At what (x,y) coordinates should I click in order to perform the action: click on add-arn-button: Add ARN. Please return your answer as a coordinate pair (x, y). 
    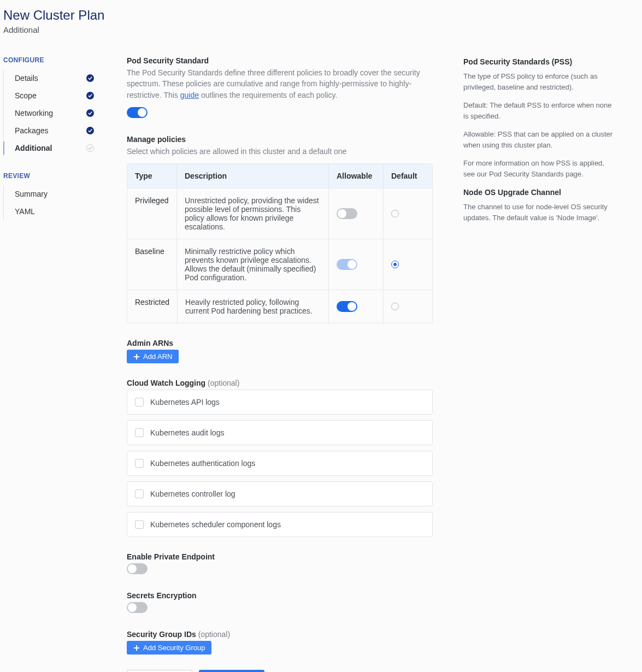
    Looking at the image, I should click on (153, 356).